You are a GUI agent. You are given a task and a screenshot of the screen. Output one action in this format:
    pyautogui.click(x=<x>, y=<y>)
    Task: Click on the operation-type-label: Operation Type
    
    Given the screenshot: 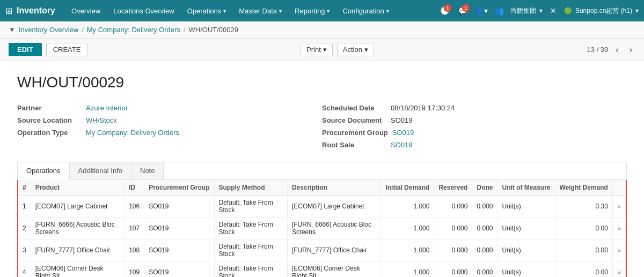 What is the action you would take?
    pyautogui.click(x=49, y=133)
    